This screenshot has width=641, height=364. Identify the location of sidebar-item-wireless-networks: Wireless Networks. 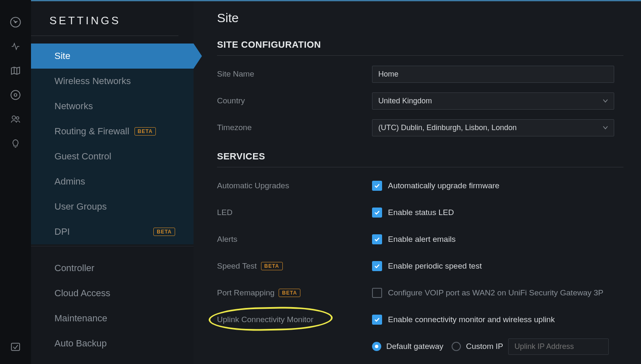
(112, 81).